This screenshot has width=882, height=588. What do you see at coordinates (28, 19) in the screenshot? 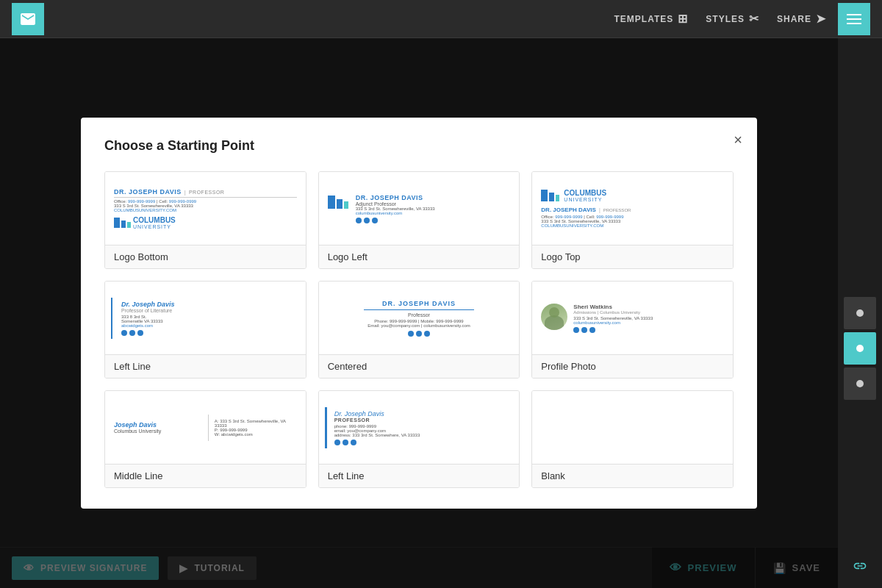
I see `app-logo` at bounding box center [28, 19].